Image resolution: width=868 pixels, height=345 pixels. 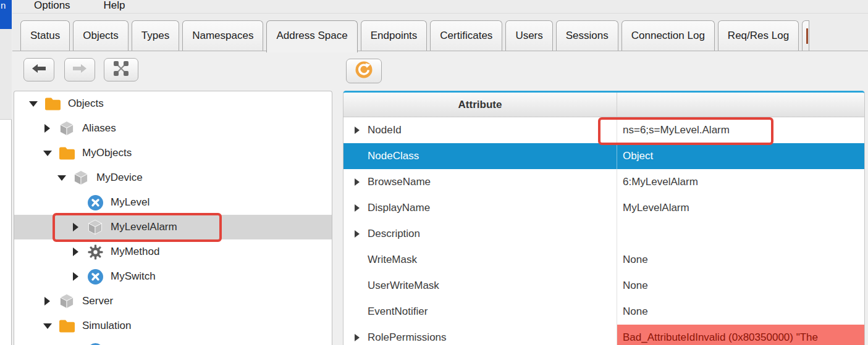 What do you see at coordinates (741, 105) in the screenshot?
I see `column-header-value` at bounding box center [741, 105].